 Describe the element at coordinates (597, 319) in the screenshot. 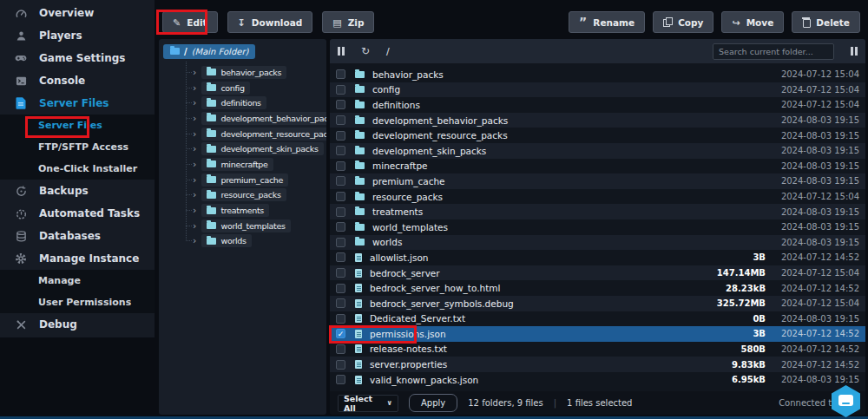

I see `file-row-dedicated-server-txt: Dedicated_Server.txt0B2024-08-03 19:15` at that location.